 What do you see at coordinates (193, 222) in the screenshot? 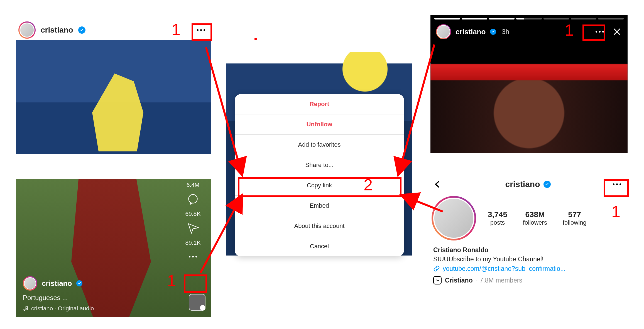
I see `reel-action-rail: 6.4M 69.8K 89.1K` at bounding box center [193, 222].